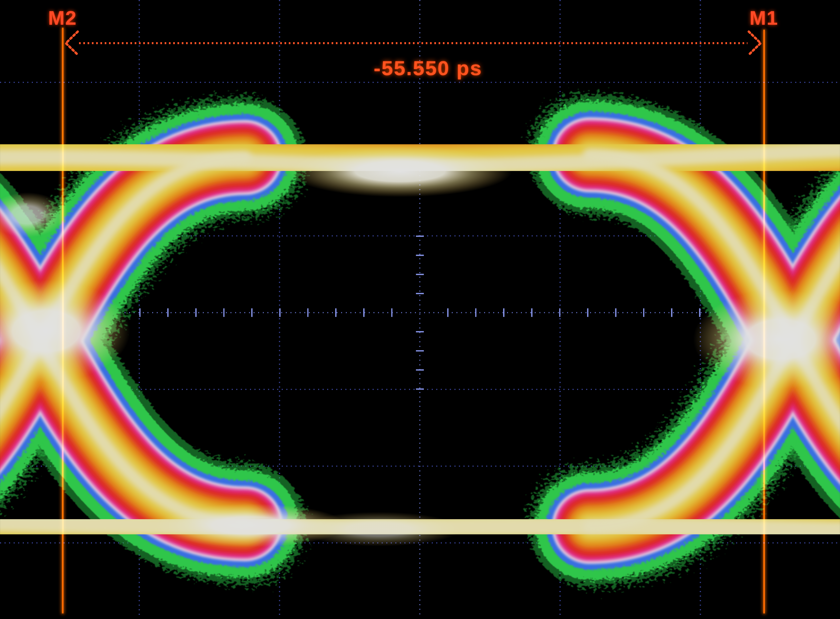 Image resolution: width=840 pixels, height=619 pixels. I want to click on delta-time-readout: -55.550 ps, so click(428, 68).